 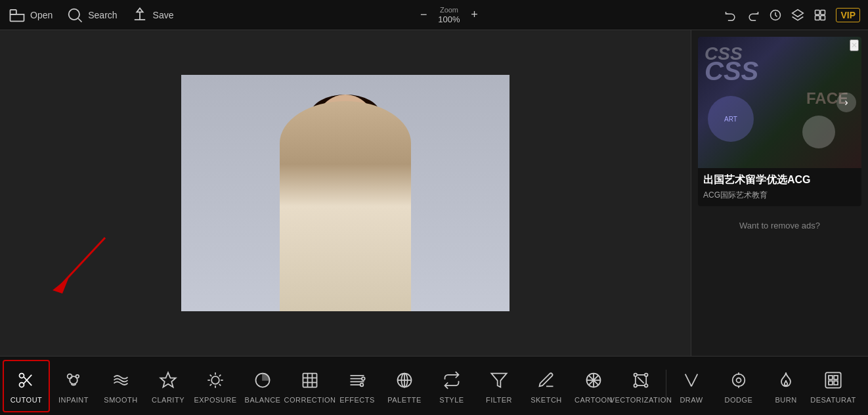 What do you see at coordinates (168, 380) in the screenshot?
I see `clarity-icon` at bounding box center [168, 380].